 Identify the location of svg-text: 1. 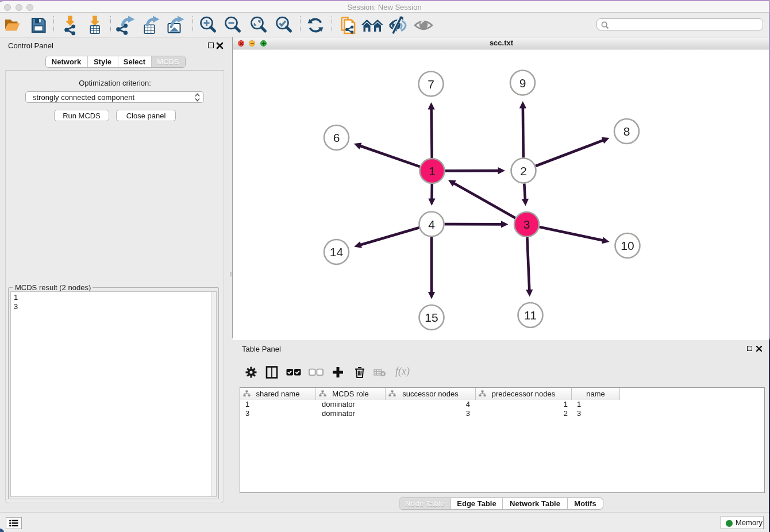
(432, 171).